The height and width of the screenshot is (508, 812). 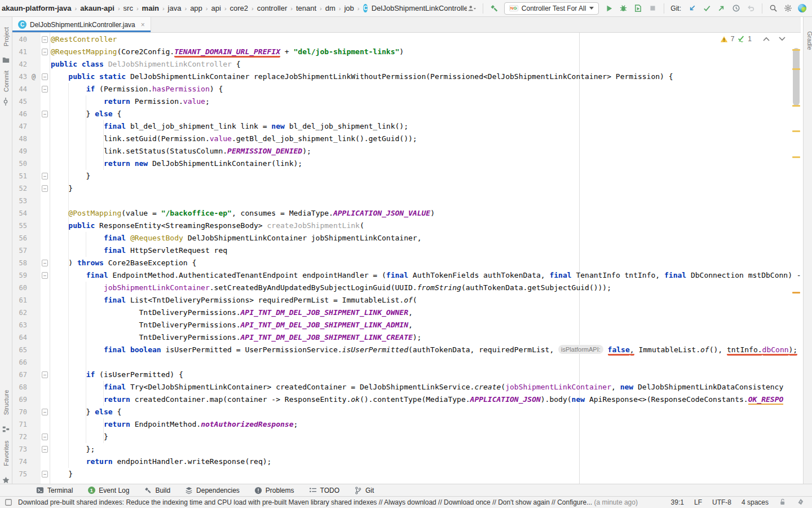 What do you see at coordinates (20, 462) in the screenshot?
I see `line-number: 74` at bounding box center [20, 462].